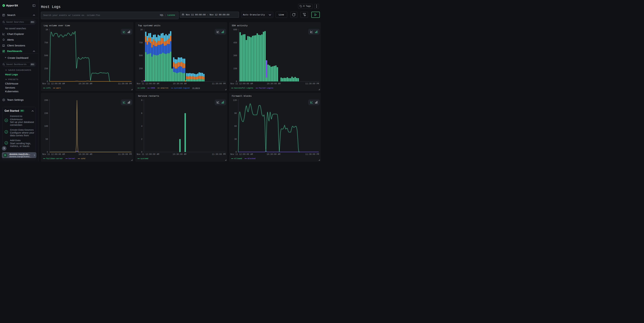 The width and height of the screenshot is (644, 323). What do you see at coordinates (142, 101) in the screenshot?
I see `svg-text: 8` at bounding box center [142, 101].